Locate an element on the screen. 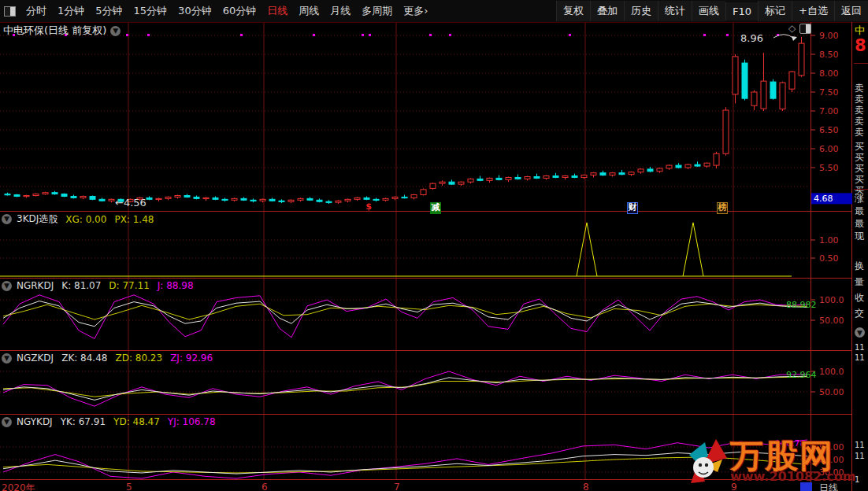 The height and width of the screenshot is (491, 868). svg-text: 92.964 is located at coordinates (802, 375).